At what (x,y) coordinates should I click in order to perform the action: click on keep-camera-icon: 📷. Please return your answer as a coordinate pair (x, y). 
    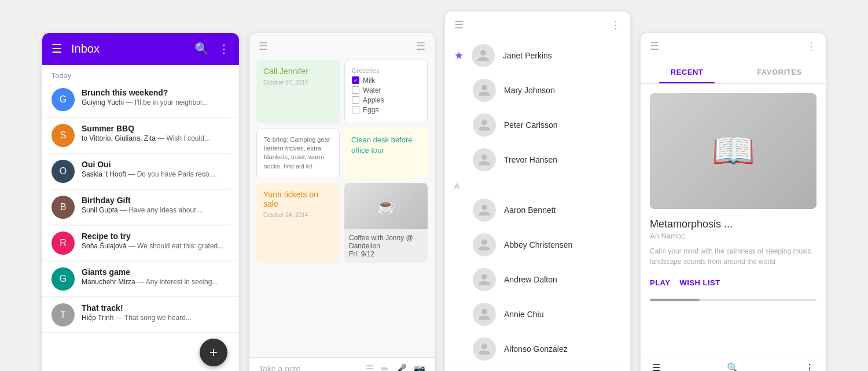
    Looking at the image, I should click on (420, 368).